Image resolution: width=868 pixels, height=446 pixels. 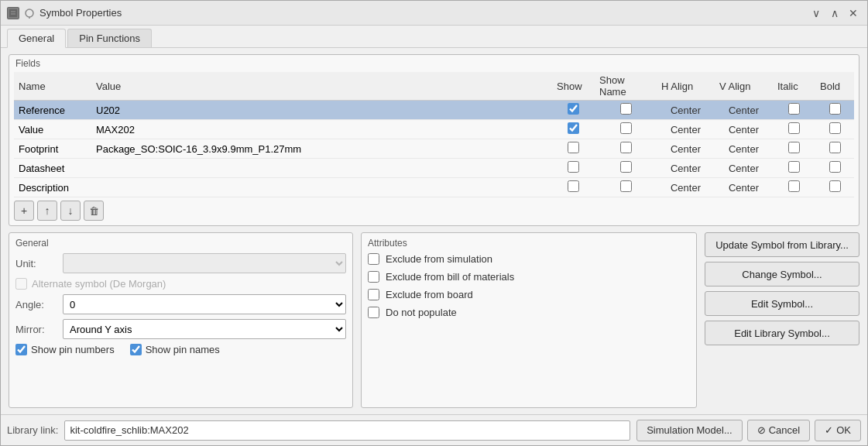 What do you see at coordinates (181, 243) in the screenshot?
I see `general-panel-title: General` at bounding box center [181, 243].